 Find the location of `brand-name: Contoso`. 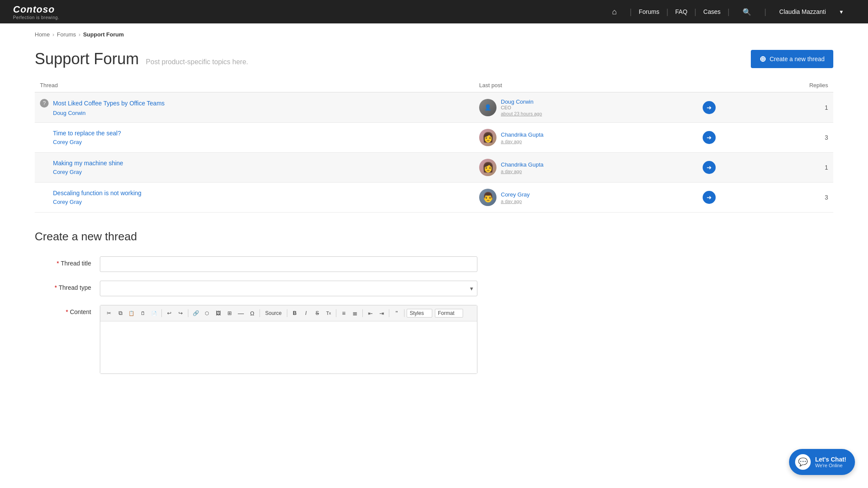

brand-name: Contoso is located at coordinates (36, 10).